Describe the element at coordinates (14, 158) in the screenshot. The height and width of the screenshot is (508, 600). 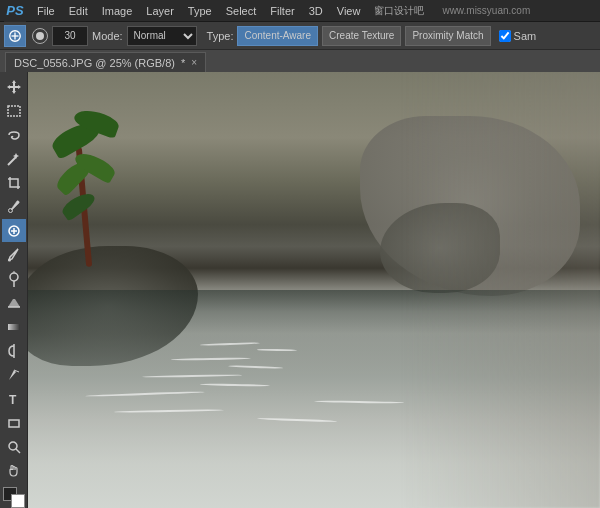
I see `magic-wand-tool` at that location.